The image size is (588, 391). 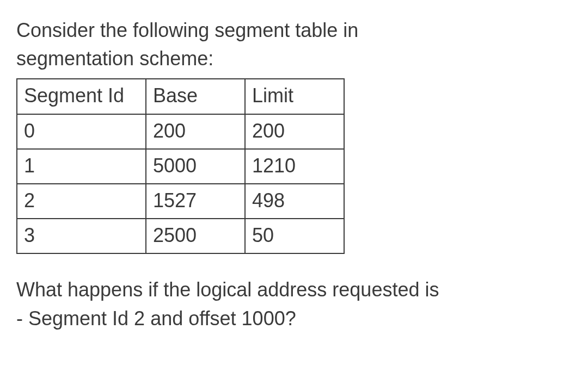 What do you see at coordinates (295, 166) in the screenshot?
I see `cell-limit: 1210` at bounding box center [295, 166].